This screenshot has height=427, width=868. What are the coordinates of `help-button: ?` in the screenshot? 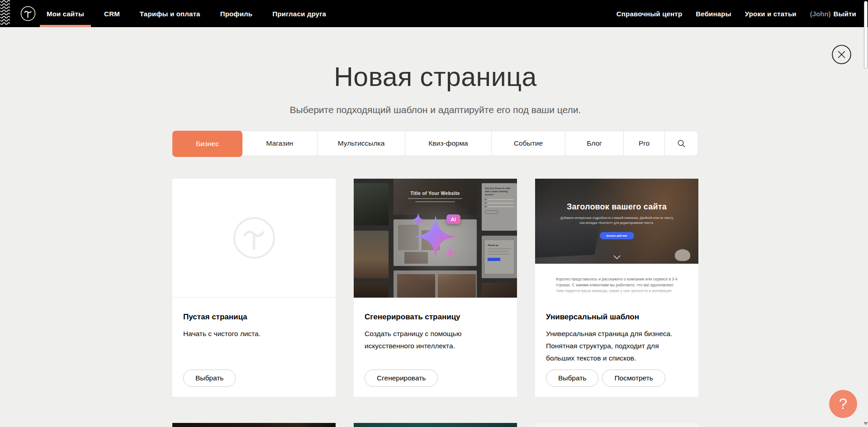 It's located at (843, 404).